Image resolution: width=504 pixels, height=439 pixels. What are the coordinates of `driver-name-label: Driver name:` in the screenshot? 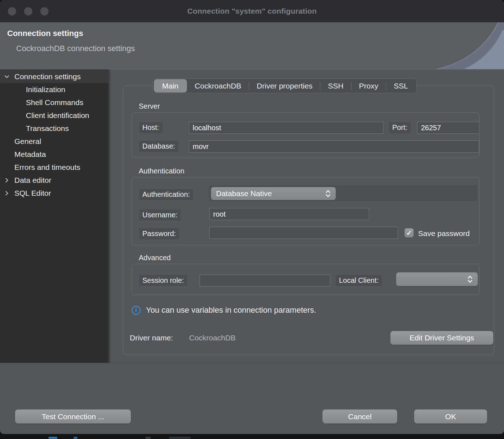 It's located at (151, 338).